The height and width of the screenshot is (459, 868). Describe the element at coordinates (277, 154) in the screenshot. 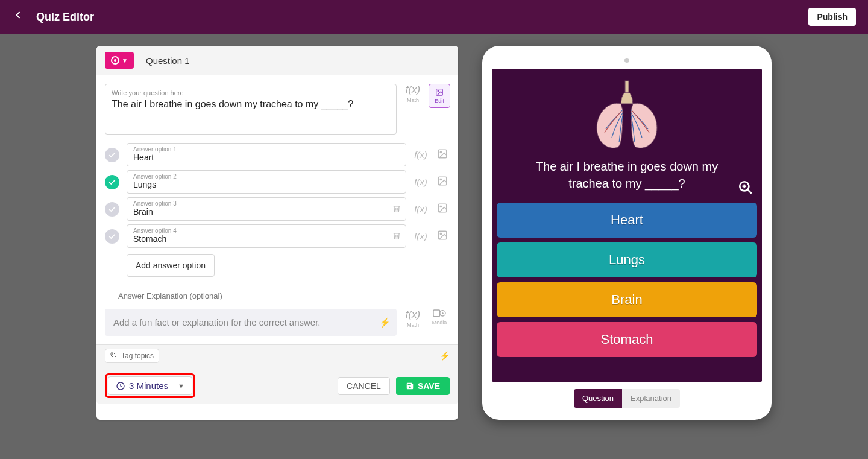

I see `answer-row: Answer option 1 Heart f(x)` at that location.